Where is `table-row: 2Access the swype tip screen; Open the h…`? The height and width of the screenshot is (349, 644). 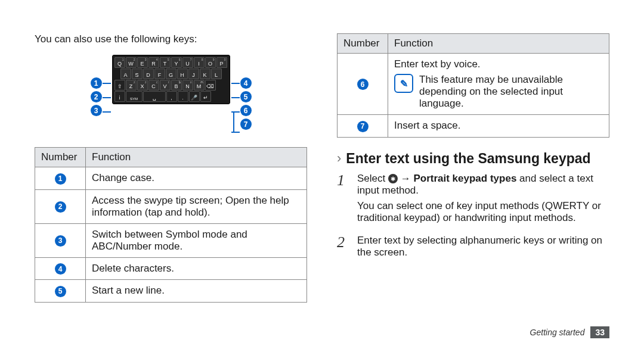
table-row: 2Access the swype tip screen; Open the h… is located at coordinates (171, 206).